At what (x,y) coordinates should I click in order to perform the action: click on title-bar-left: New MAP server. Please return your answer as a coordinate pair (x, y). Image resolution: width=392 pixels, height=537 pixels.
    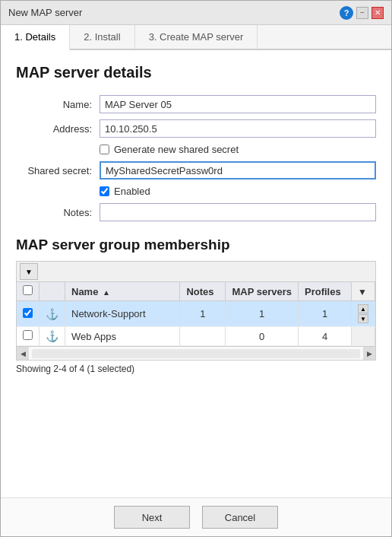
    Looking at the image, I should click on (46, 12).